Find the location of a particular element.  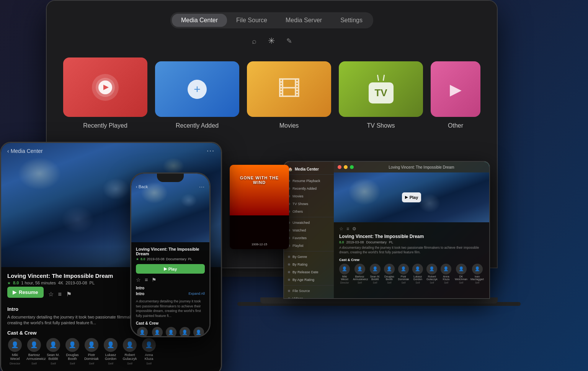

sidebar-resume-label: Resume Playback is located at coordinates (306, 181).